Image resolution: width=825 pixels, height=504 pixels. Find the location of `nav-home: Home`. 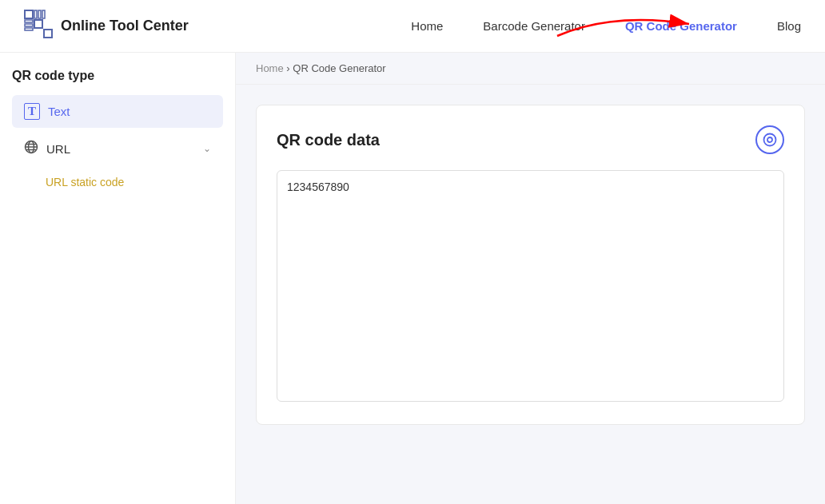

nav-home: Home is located at coordinates (427, 26).